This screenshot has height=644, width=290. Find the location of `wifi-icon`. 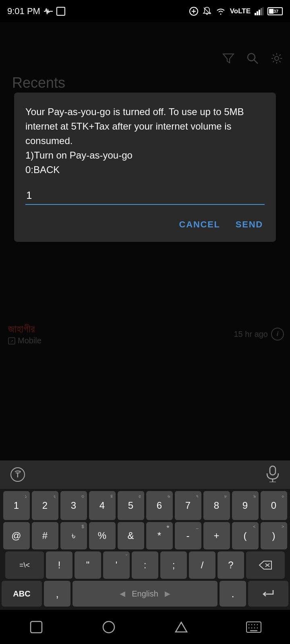

wifi-icon is located at coordinates (221, 11).